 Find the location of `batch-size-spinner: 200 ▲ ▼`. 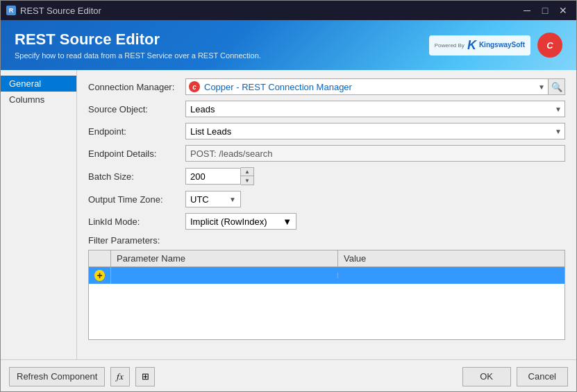

batch-size-spinner: 200 ▲ ▼ is located at coordinates (219, 176).